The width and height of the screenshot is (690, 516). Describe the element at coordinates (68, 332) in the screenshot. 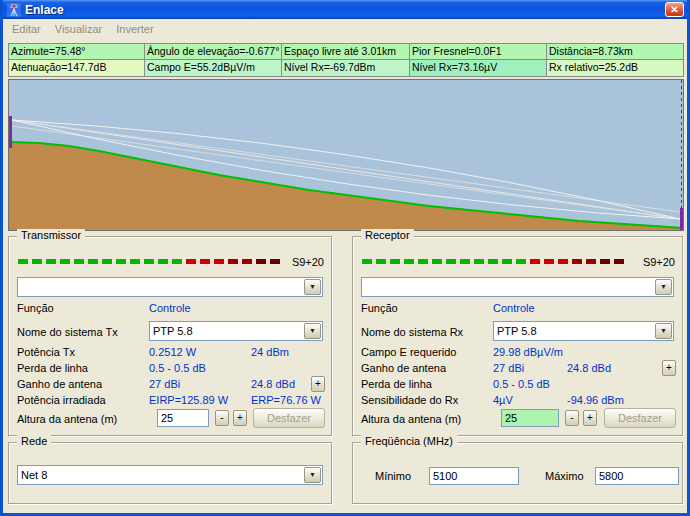

I see `tx-system-label: Nome do sistema Tx` at that location.